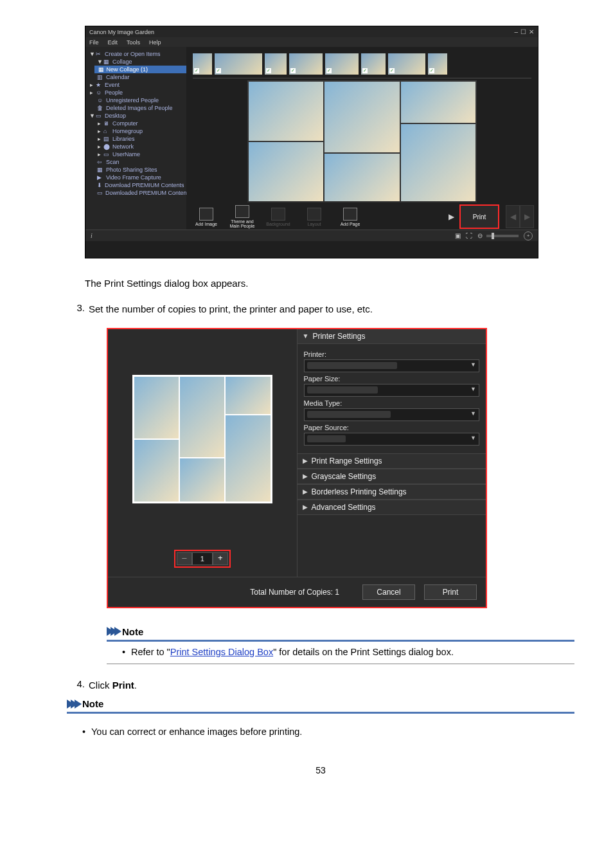 The image size is (613, 868). What do you see at coordinates (392, 337) in the screenshot?
I see `printer-settings-section: Printer Settings` at bounding box center [392, 337].